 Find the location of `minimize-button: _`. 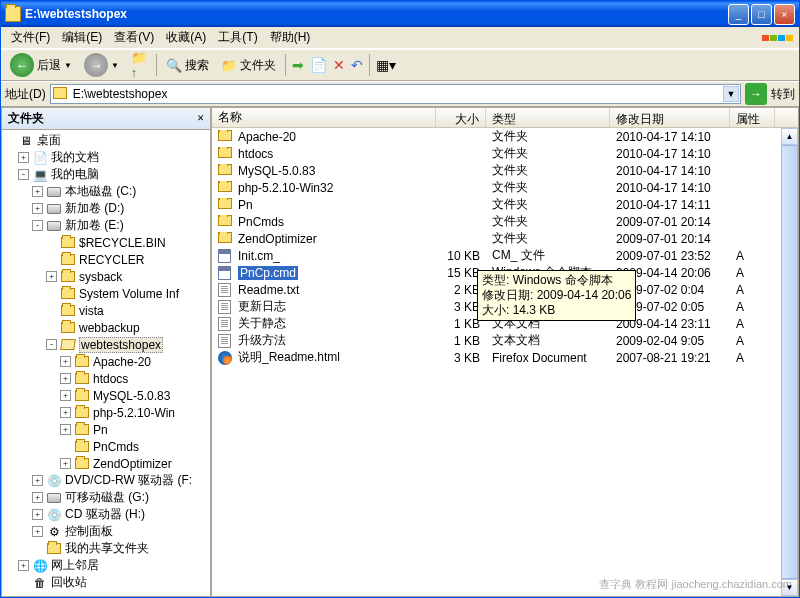

minimize-button: _ is located at coordinates (738, 14).